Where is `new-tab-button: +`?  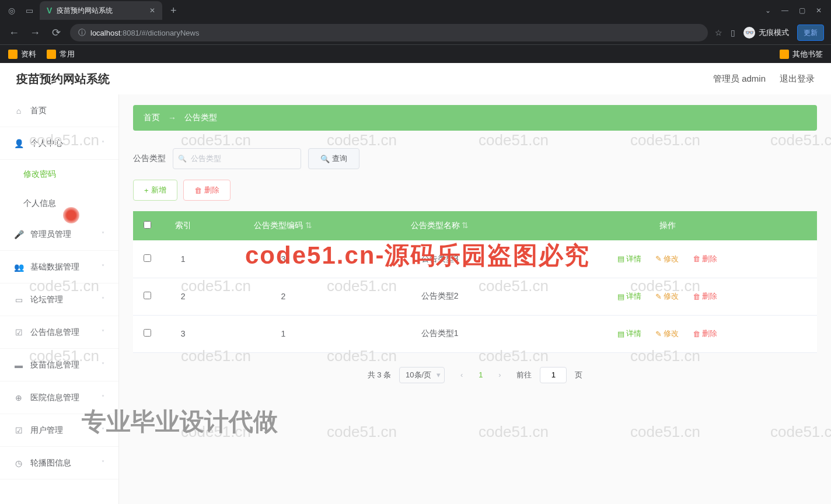
new-tab-button: + is located at coordinates (174, 10).